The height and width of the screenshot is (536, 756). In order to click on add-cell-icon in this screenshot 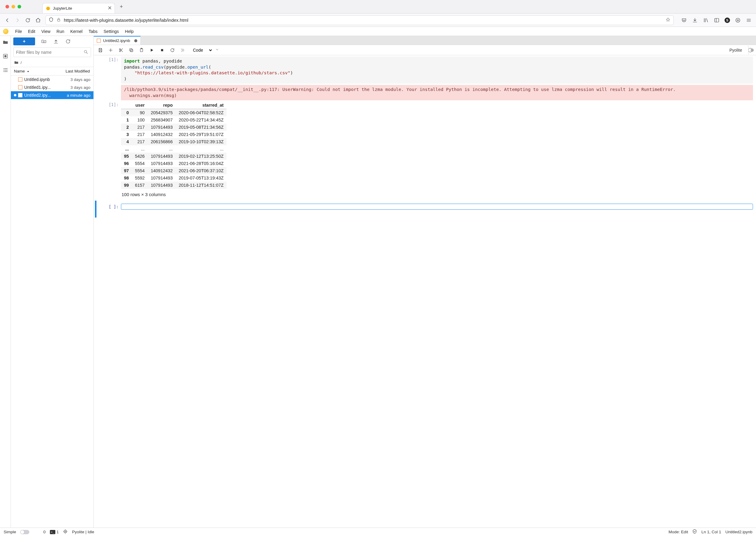, I will do `click(111, 50)`.